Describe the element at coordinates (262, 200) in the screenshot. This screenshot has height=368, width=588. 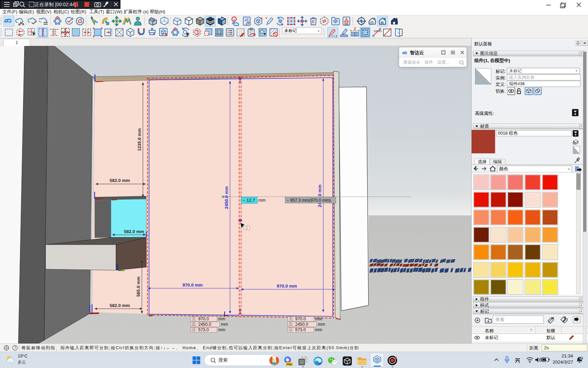
I see `svg-text: mm` at that location.